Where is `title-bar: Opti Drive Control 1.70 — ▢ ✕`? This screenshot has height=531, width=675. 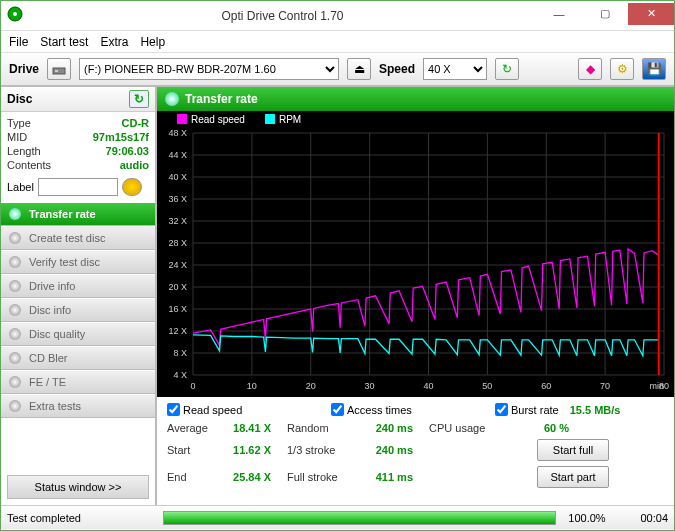
title-bar: Opti Drive Control 1.70 — ▢ ✕ is located at coordinates (338, 16).